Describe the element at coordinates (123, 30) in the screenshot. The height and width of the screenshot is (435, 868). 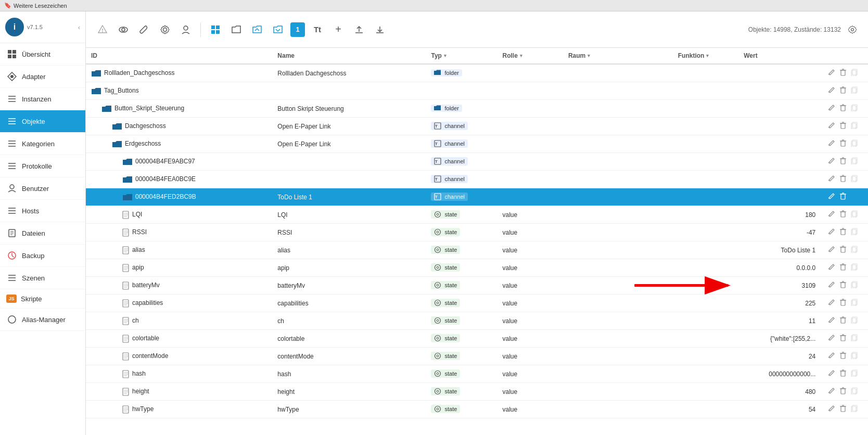
I see `eye-icon` at that location.